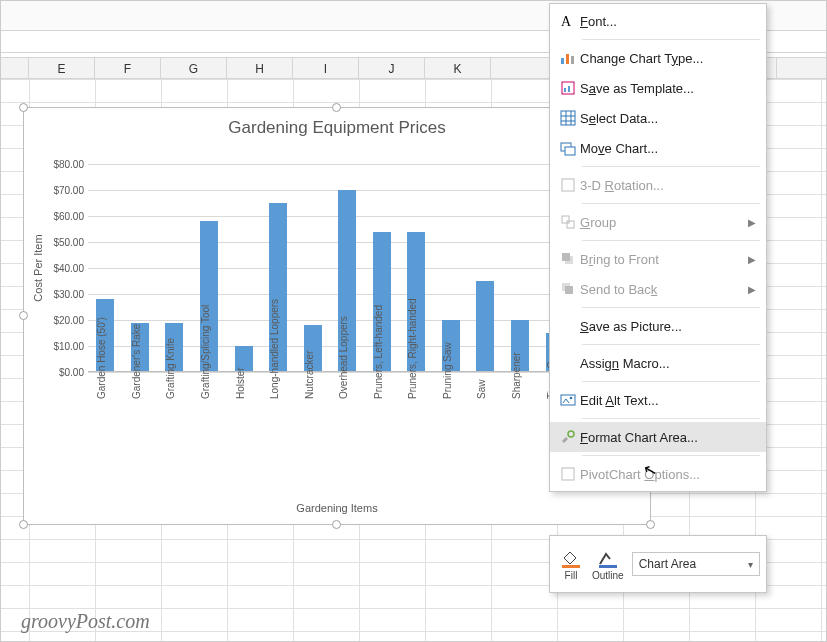  Describe the element at coordinates (572, 576) in the screenshot. I see `fill-label: Fill` at that location.